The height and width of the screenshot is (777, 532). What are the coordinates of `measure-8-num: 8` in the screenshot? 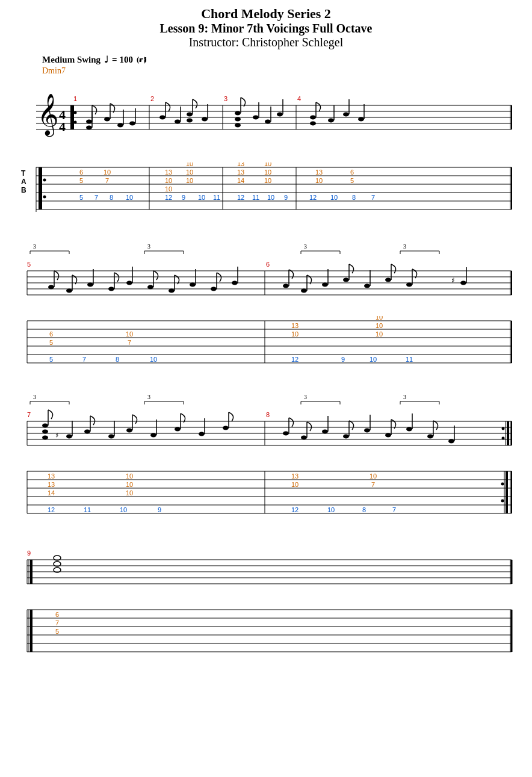 It's located at (268, 415).